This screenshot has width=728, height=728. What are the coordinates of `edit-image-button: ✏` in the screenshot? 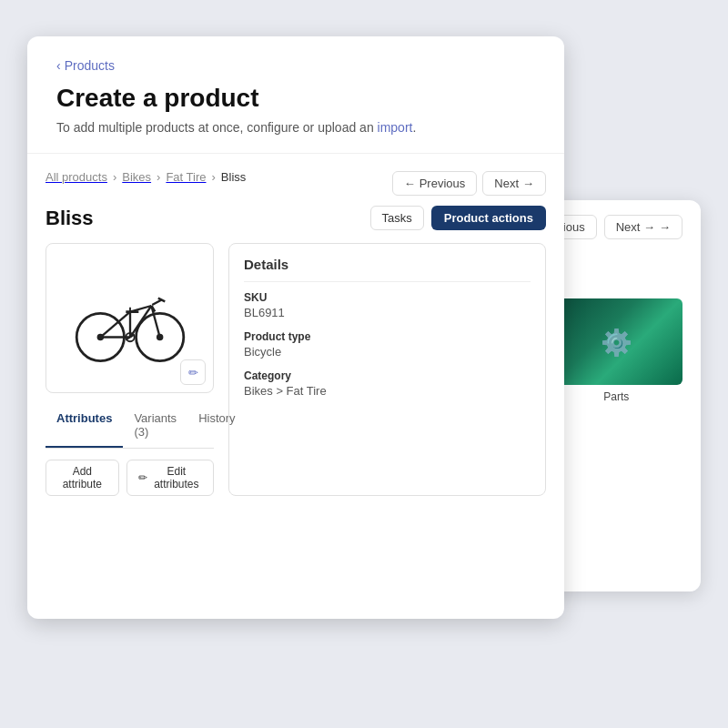 It's located at (193, 372).